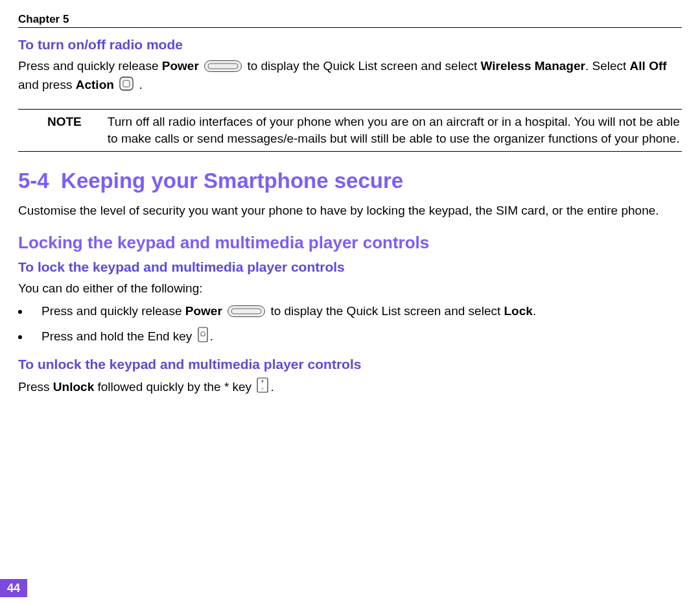  Describe the element at coordinates (34, 180) in the screenshot. I see `section-number: 5-4` at that location.